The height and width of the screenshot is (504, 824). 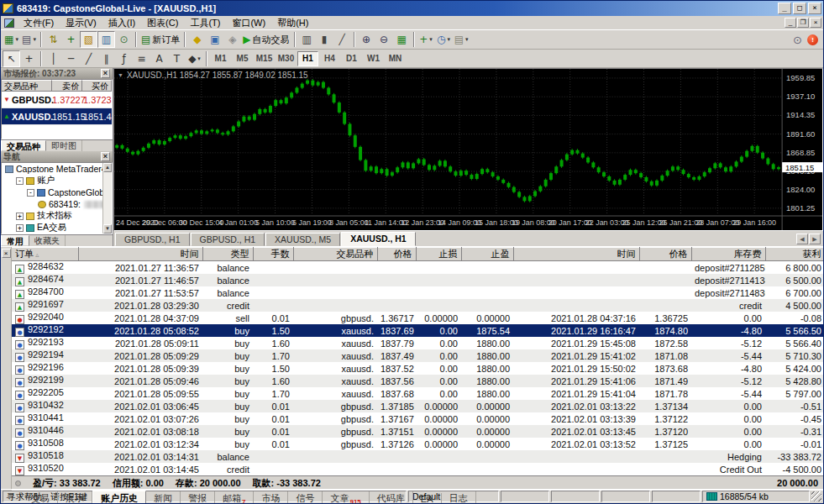 What do you see at coordinates (292, 24) in the screenshot?
I see `menu-item-6: 帮助(H)` at bounding box center [292, 24].